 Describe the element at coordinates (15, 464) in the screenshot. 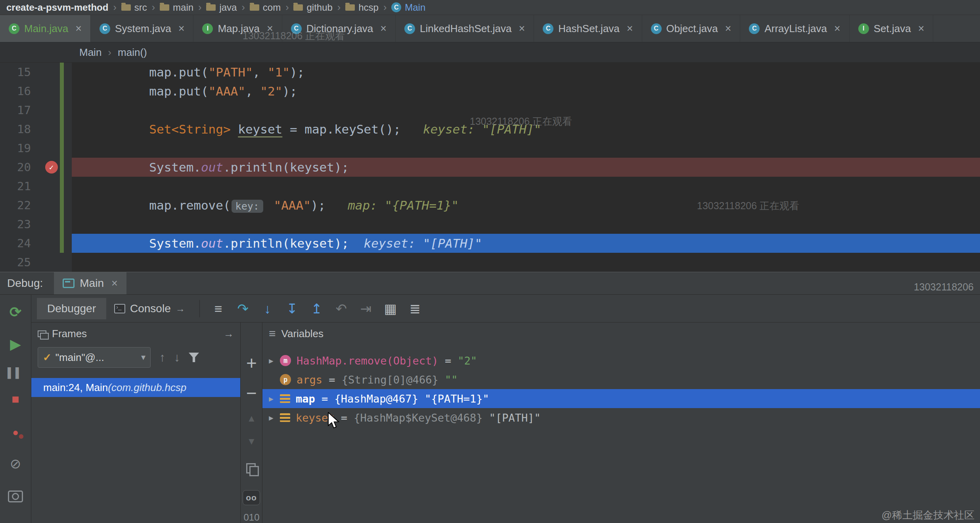

I see `mute-breakpoints-icon: ⊘` at that location.